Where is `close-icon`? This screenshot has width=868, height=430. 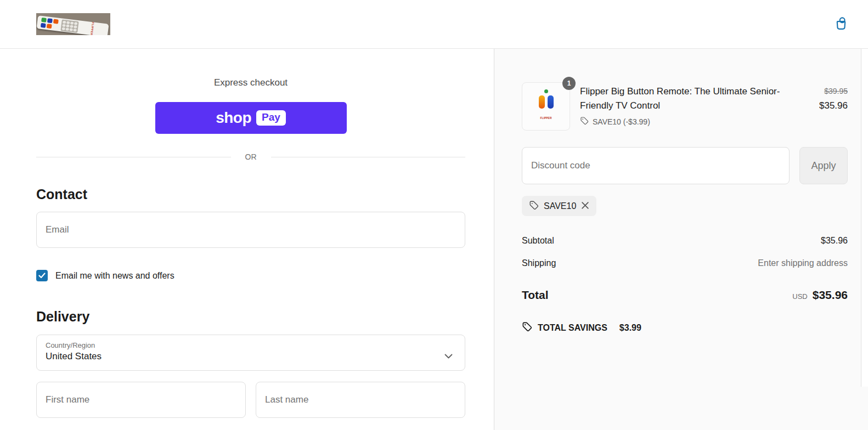 close-icon is located at coordinates (585, 206).